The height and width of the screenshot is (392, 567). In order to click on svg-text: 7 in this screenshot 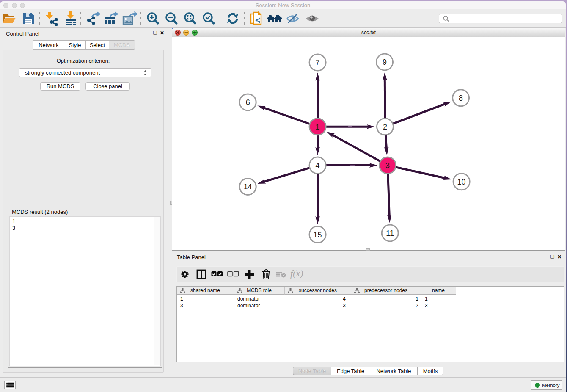, I will do `click(318, 63)`.